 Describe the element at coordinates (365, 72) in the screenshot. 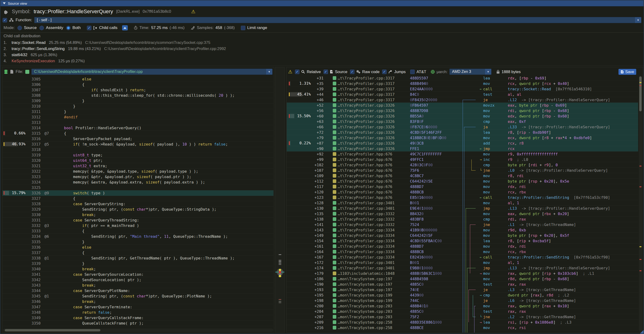

I see `raw-code-checkbox: ✓ Raw code` at that location.